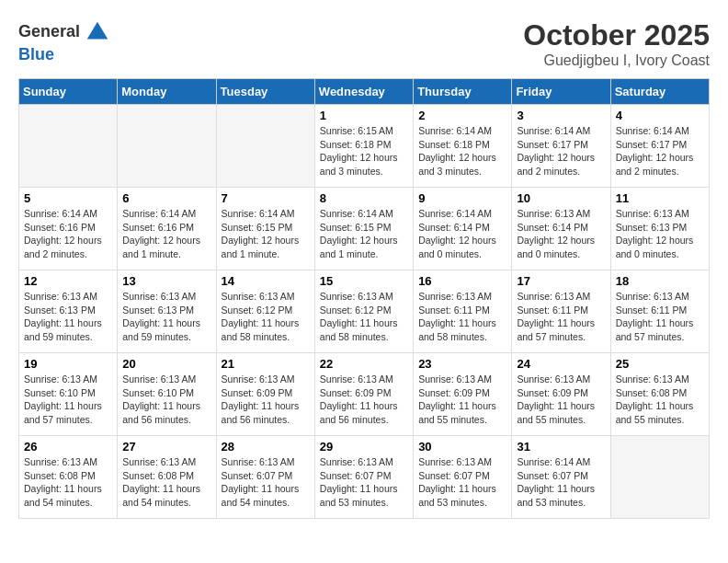 The height and width of the screenshot is (563, 728). I want to click on calendar-week-row: 5Sunrise: 6:14 AM Sunset: 6:16 PM Daylig…, so click(364, 229).